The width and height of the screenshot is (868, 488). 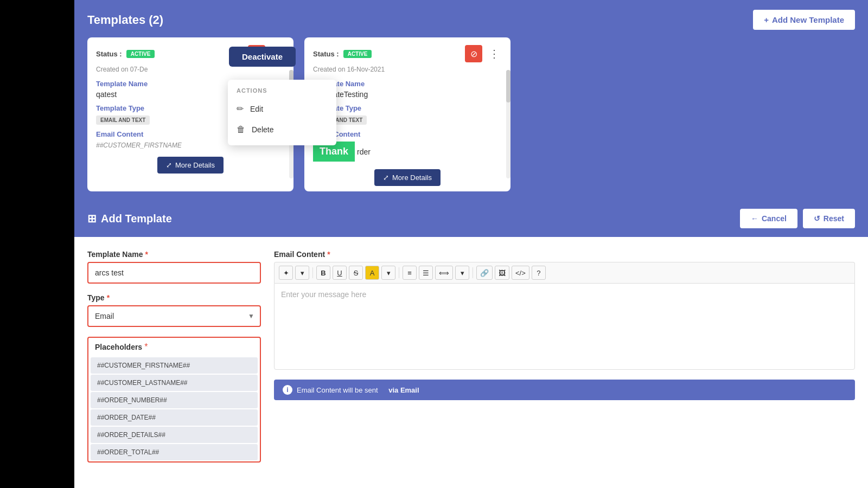 What do you see at coordinates (190, 165) in the screenshot?
I see `more-details-button-1: ⤢ More Details` at bounding box center [190, 165].